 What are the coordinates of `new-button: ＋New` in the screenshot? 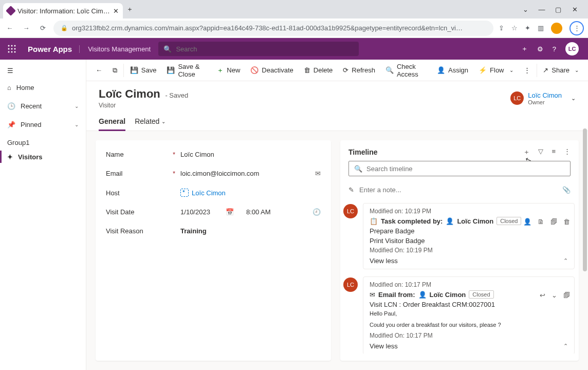 It's located at (228, 70).